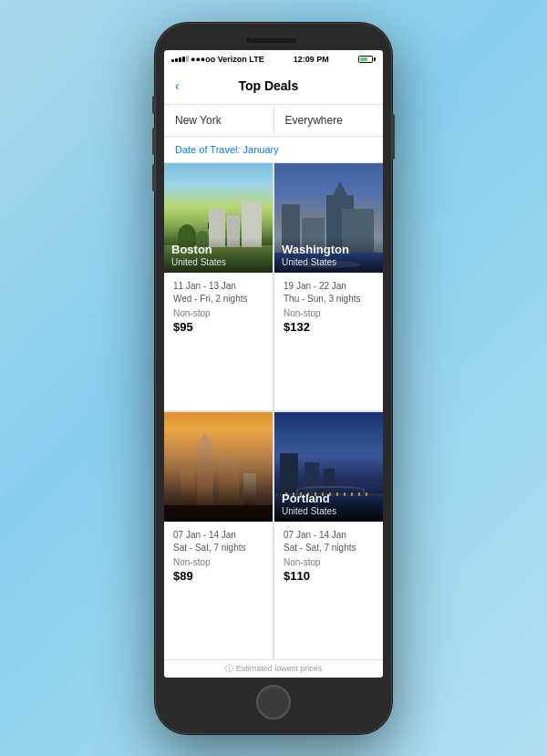 The image size is (547, 756). Describe the element at coordinates (219, 536) in the screenshot. I see `deal-card-dallas: Dallas United States 07 Jan - 14 Jan Sat…` at that location.